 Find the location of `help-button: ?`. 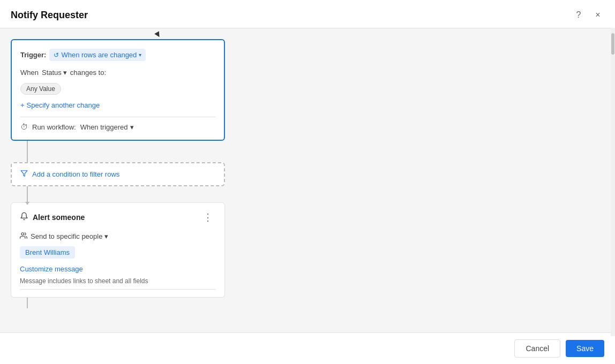

help-button: ? is located at coordinates (579, 15).